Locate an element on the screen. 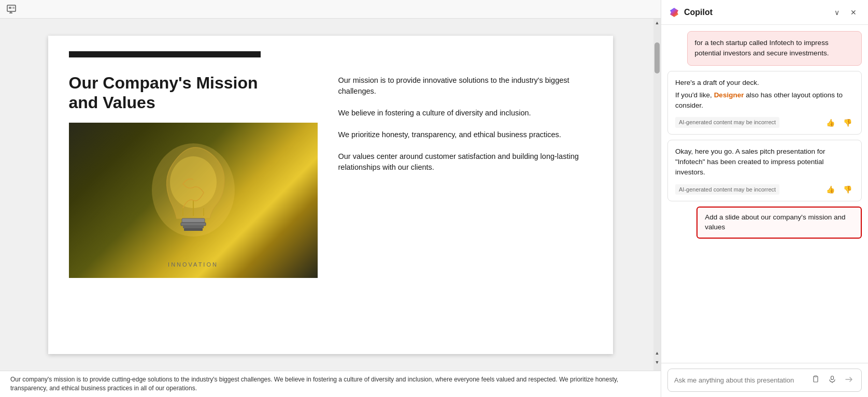 The height and width of the screenshot is (397, 868). slide-header is located at coordinates (331, 59).